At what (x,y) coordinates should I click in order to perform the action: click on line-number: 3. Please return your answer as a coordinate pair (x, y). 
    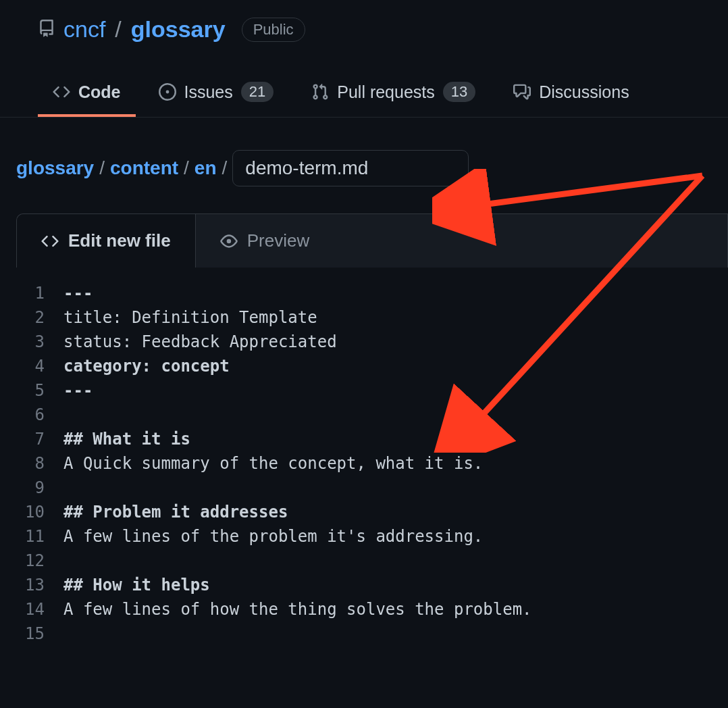
    Looking at the image, I should click on (40, 342).